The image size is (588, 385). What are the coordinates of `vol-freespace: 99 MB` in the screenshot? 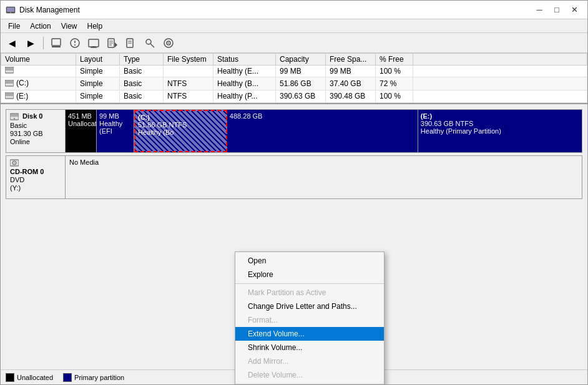 It's located at (351, 71).